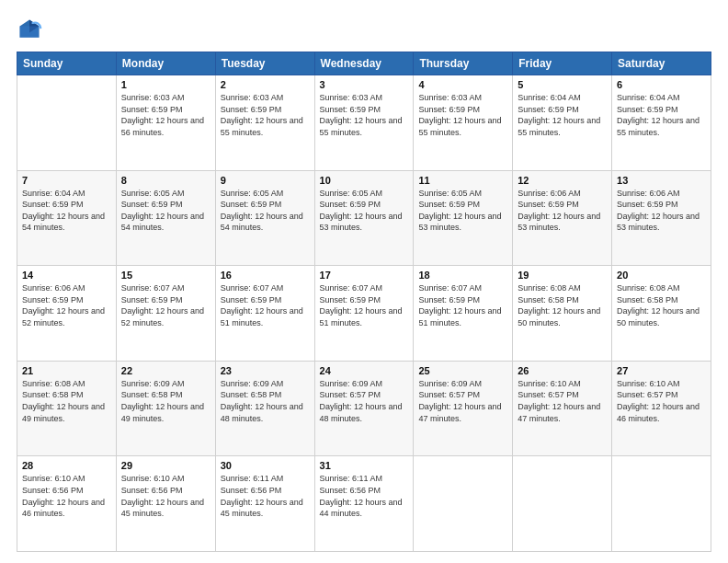 The image size is (728, 563). I want to click on day-number: 11, so click(463, 180).